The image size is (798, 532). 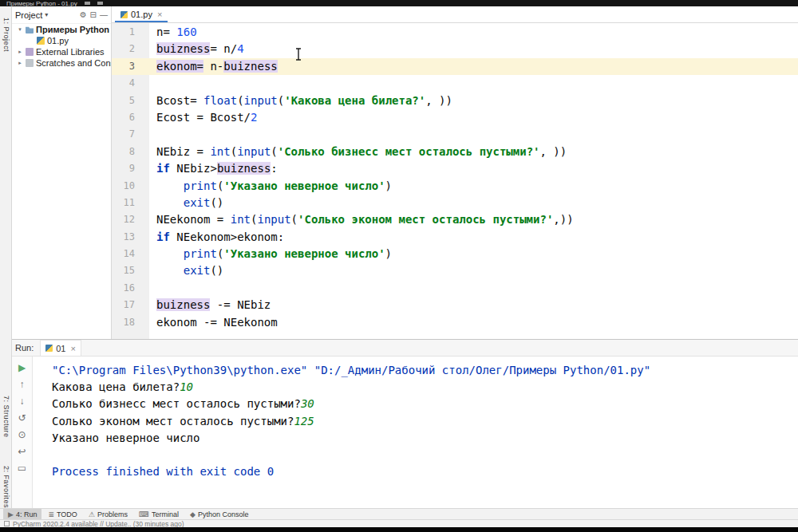 I want to click on down-stack-icon: ↓, so click(x=22, y=401).